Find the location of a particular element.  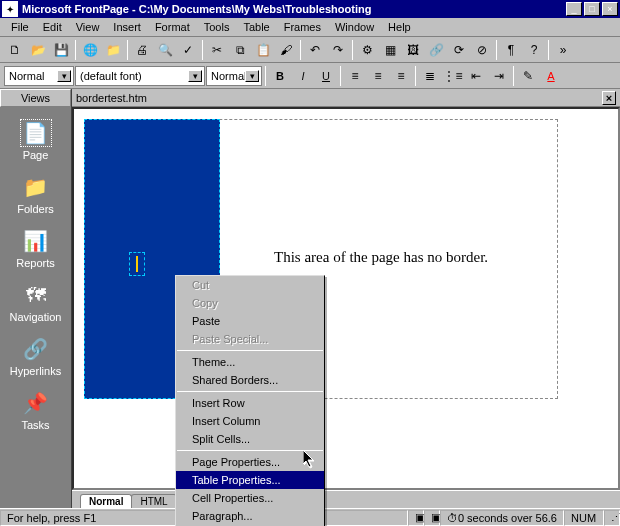

status-timing: ⏱ 0 seconds over 56.6 is located at coordinates (502, 518).